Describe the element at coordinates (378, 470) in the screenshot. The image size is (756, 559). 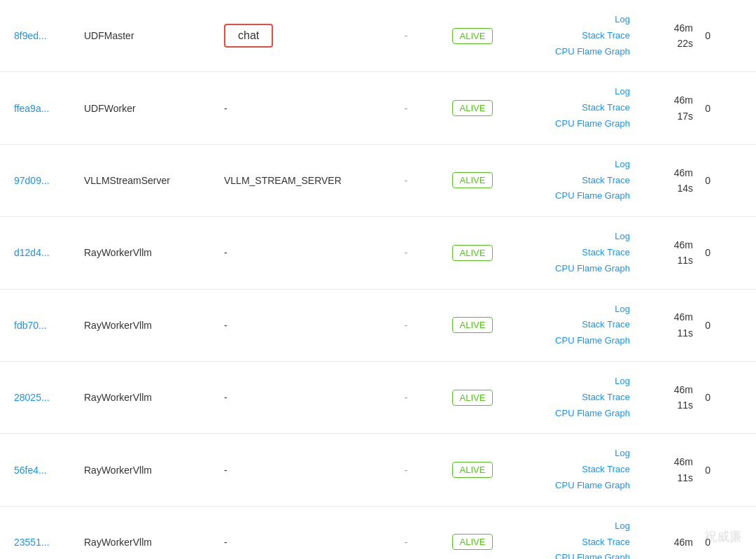
I see `table-row: 56fe4...RayWorkerVllm--ALIVELogStack Tra…` at that location.